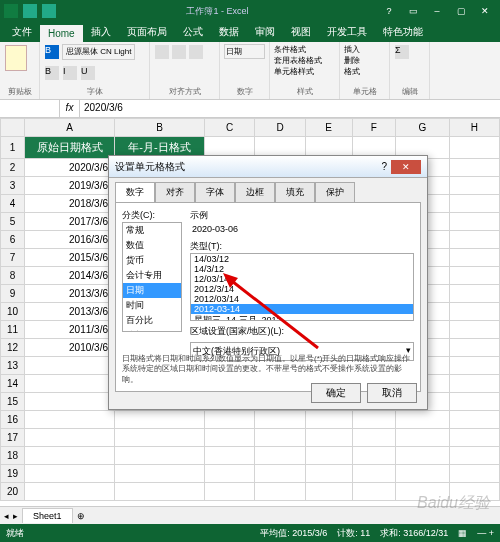  I want to click on font-name-select: 思源黑体 CN Light, so click(98, 52).